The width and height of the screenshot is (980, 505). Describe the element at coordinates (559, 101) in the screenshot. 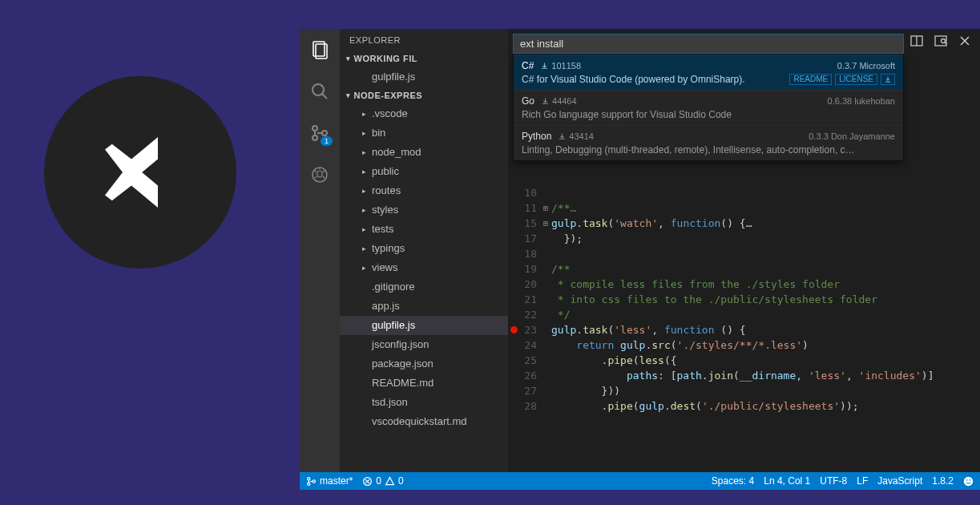

I see `download-count: 44464` at that location.